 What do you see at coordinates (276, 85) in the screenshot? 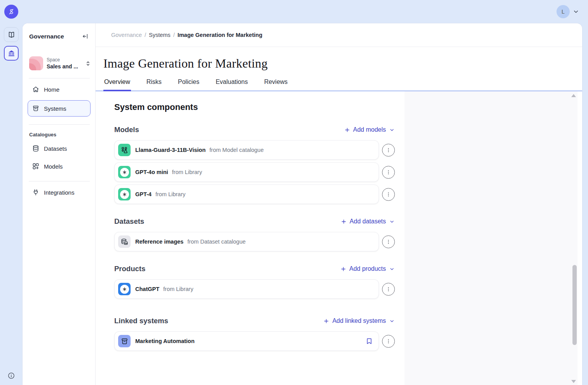
I see `tab-reviews: Reviews` at bounding box center [276, 85].